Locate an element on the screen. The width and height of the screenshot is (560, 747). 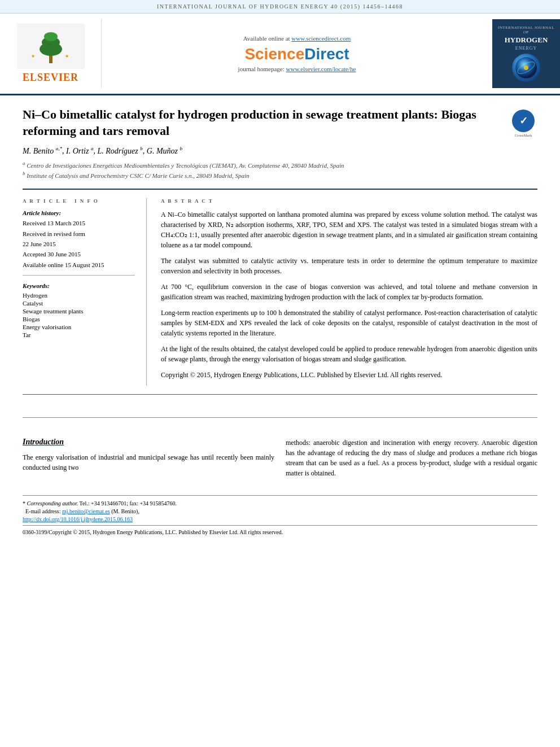
intro-left-text: The energy valorisation of industrial an… is located at coordinates (148, 462).